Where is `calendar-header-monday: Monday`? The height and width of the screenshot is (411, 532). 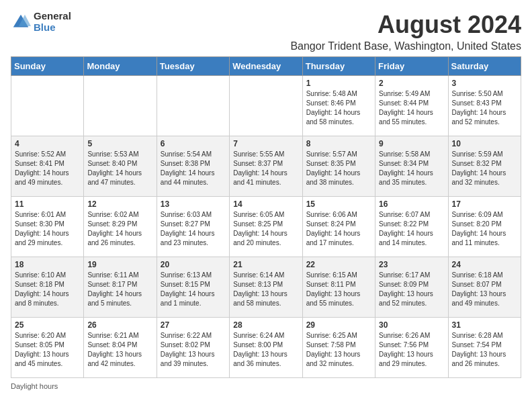
calendar-header-monday: Monday is located at coordinates (120, 66).